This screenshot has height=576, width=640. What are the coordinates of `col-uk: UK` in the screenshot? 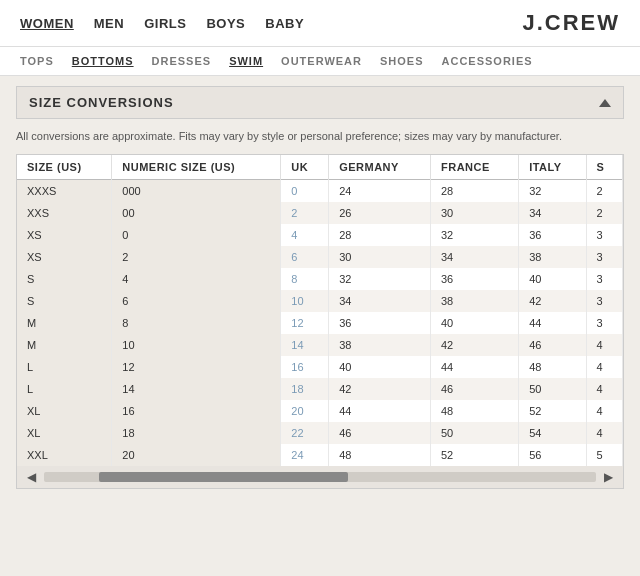 It's located at (305, 168).